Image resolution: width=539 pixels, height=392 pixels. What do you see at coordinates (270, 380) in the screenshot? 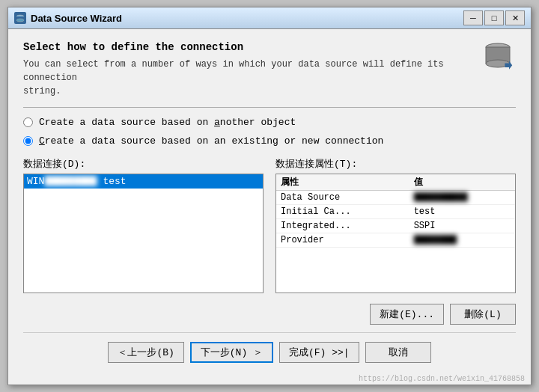
I see `watermark: https://blog.csdn.net/weixin_41768858` at bounding box center [270, 380].